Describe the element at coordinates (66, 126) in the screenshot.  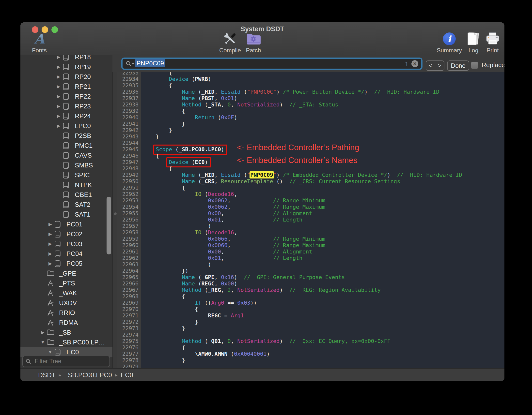
I see `sidebar-item-lpc0: ▶LPC0` at that location.